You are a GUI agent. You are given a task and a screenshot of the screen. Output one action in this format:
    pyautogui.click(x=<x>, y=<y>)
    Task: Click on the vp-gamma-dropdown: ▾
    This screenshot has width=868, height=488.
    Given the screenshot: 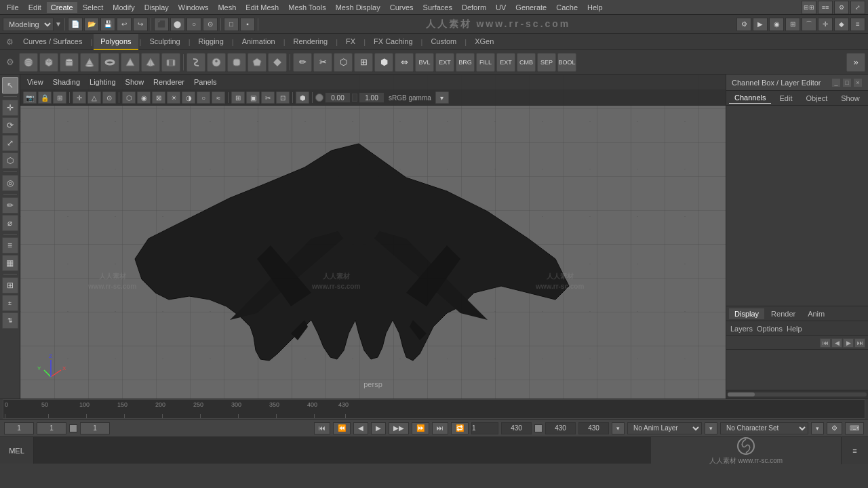 What is the action you would take?
    pyautogui.click(x=442, y=98)
    